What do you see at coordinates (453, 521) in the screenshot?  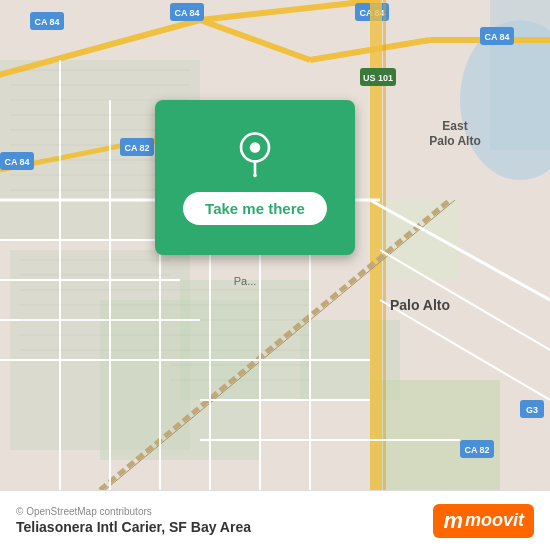 I see `moovit-m-letter: m` at bounding box center [453, 521].